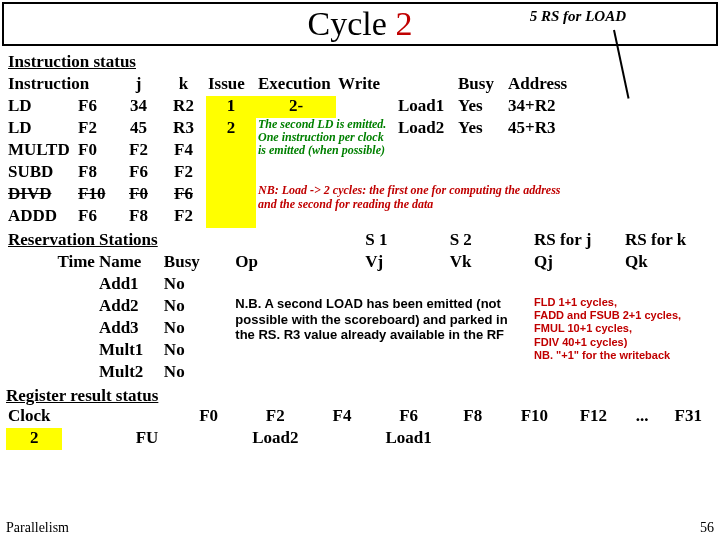 This screenshot has height=540, width=720. Describe the element at coordinates (623, 340) in the screenshot. I see `cycles-note: FLD 1+1 cycles,FADD and FSUB 2+1 cycles,…` at that location.